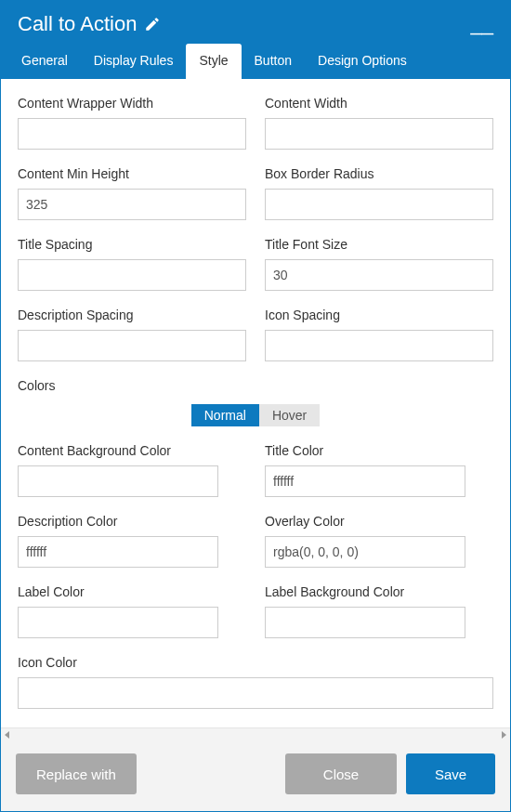 Image resolution: width=511 pixels, height=812 pixels. I want to click on description-color-input, so click(118, 552).